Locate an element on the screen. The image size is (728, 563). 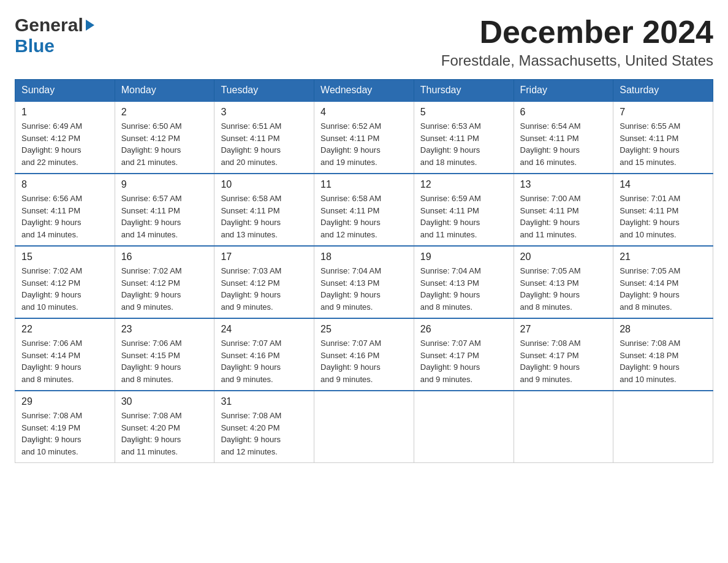
day-number: 12 is located at coordinates (464, 185).